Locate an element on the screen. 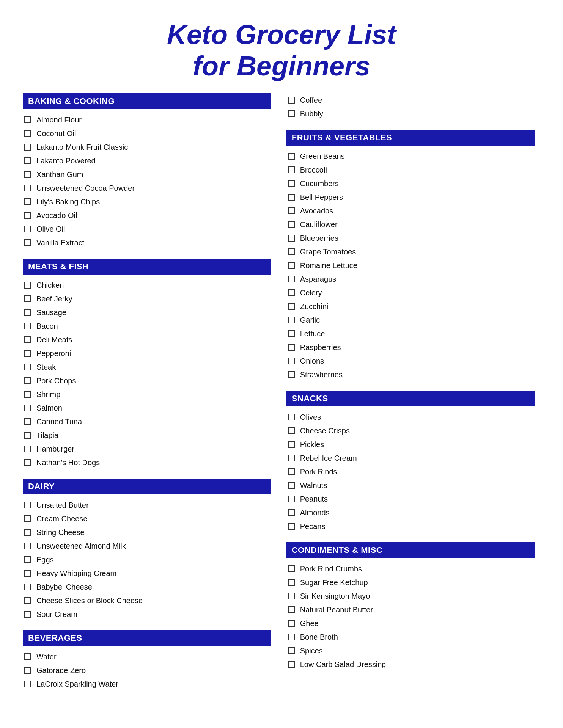 This screenshot has height=728, width=563. list-item: Peanuts is located at coordinates (410, 499).